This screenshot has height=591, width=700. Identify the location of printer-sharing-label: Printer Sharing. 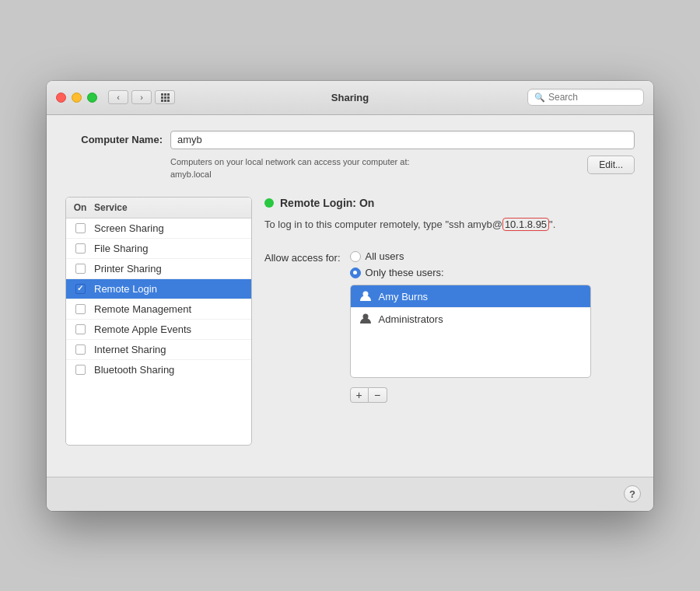
(173, 269).